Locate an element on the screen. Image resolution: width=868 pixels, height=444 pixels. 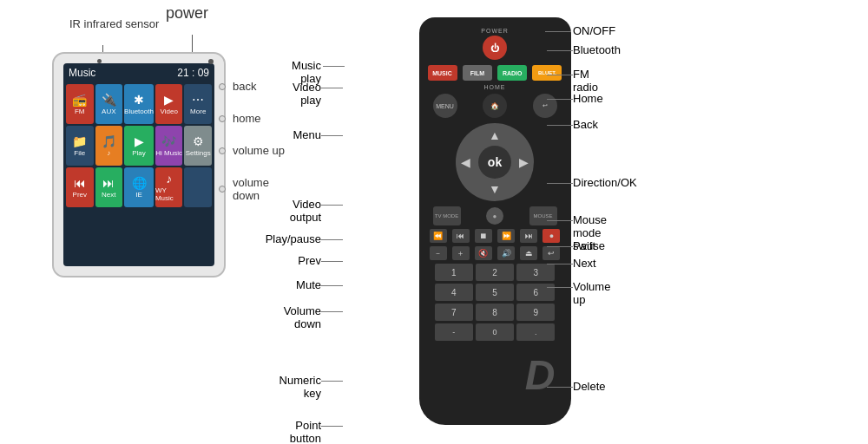
ie-cell: 🌐IE is located at coordinates (139, 187).